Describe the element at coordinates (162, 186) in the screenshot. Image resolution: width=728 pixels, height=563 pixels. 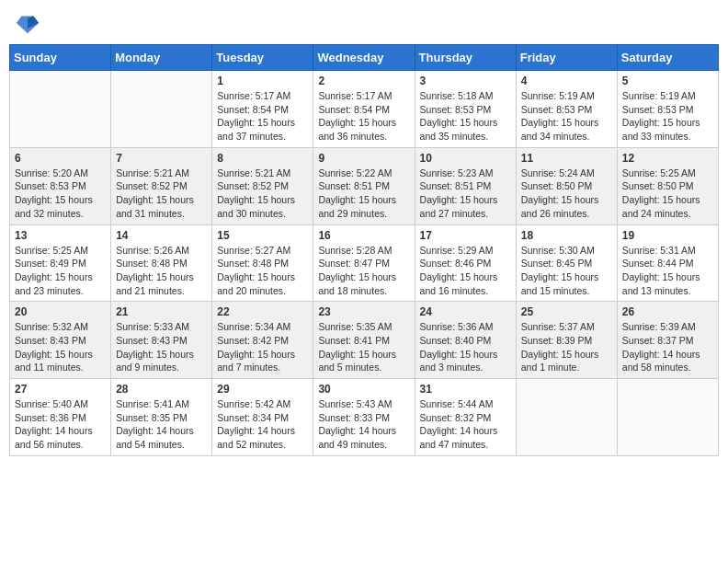
I see `calendar-cell: 7Sunrise: 5:21 AM Sunset: 8:52 PM Daylig…` at that location.